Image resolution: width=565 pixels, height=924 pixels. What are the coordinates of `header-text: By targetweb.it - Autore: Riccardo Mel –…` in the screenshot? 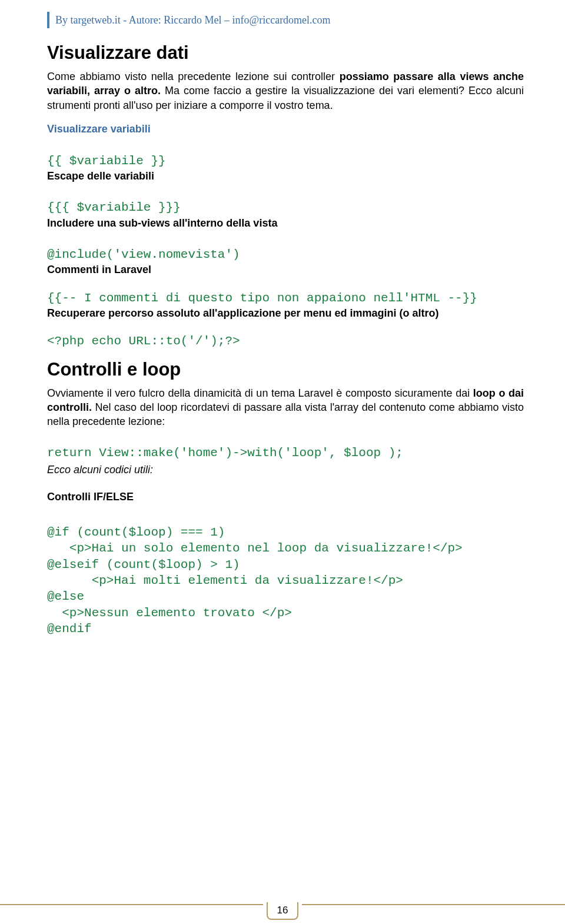 It's located at (193, 20).